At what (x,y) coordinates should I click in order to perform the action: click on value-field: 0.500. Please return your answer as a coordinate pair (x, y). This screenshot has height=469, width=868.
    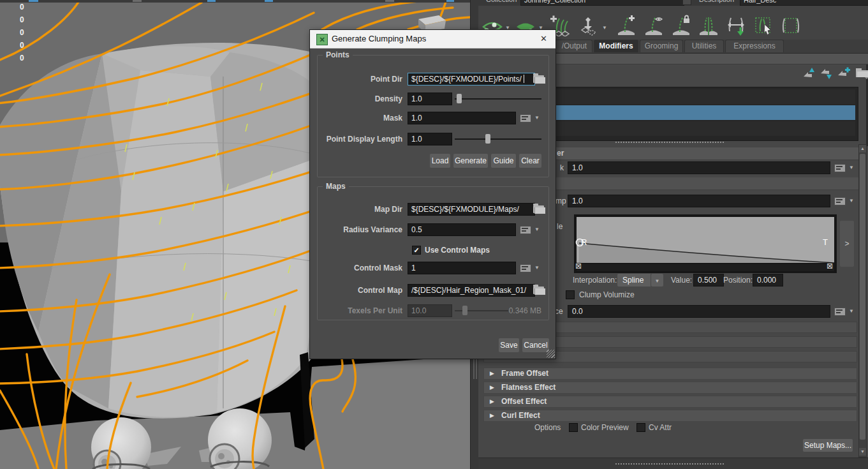
    Looking at the image, I should click on (709, 280).